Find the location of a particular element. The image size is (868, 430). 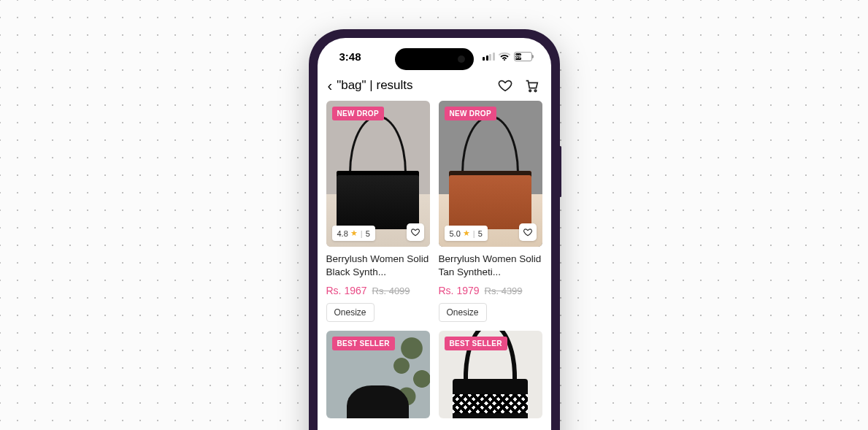

price-current: Rs. 1967 is located at coordinates (347, 291).